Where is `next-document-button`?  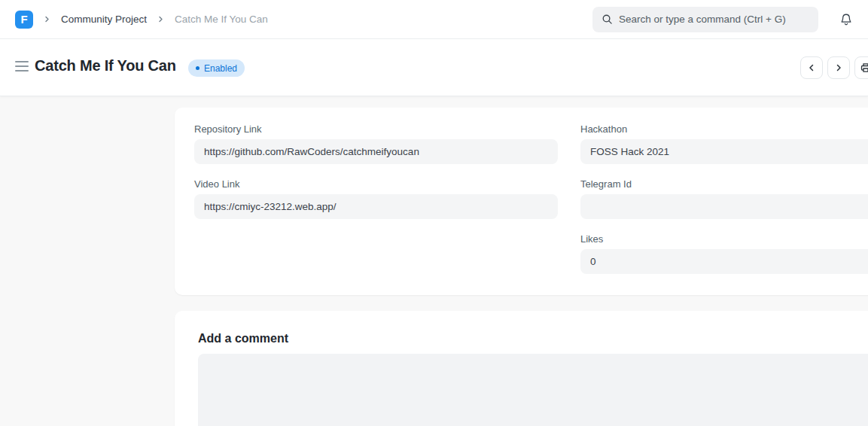 next-document-button is located at coordinates (839, 68).